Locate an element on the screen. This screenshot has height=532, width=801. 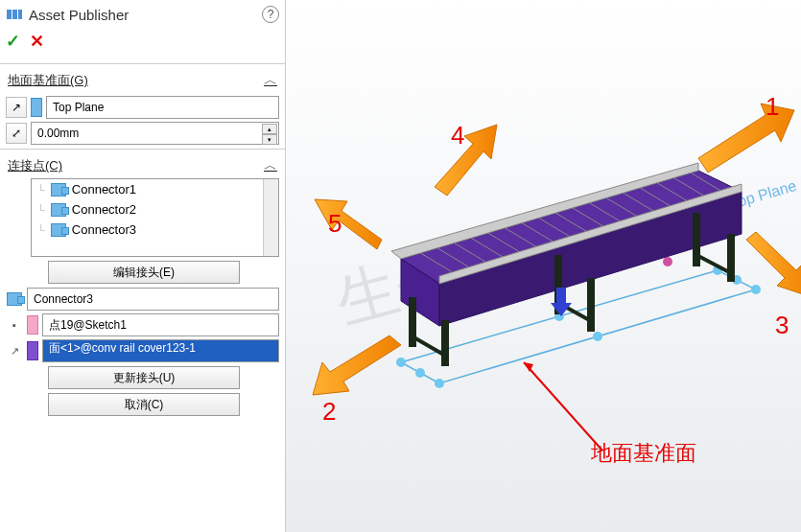
arrow-label-4: 4 is located at coordinates (458, 136).